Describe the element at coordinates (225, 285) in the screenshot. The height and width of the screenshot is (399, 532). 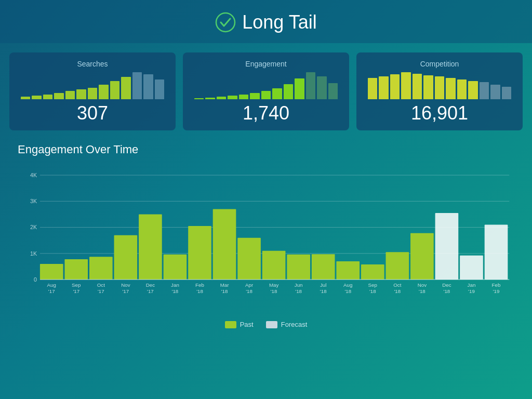
I see `svg-text: Mar` at that location.